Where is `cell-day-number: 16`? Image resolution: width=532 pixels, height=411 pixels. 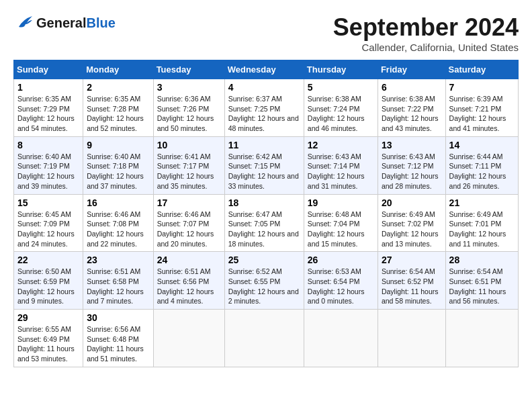
cell-day-number: 16 is located at coordinates (118, 203).